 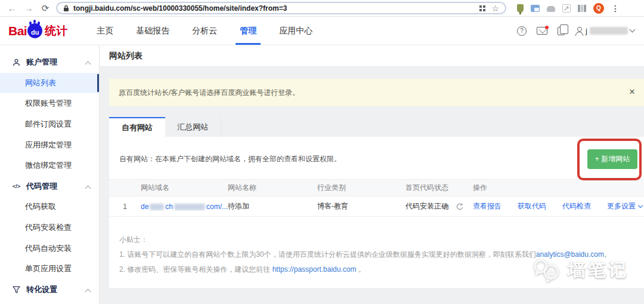 I want to click on site-category: 博客-教育, so click(x=361, y=207).